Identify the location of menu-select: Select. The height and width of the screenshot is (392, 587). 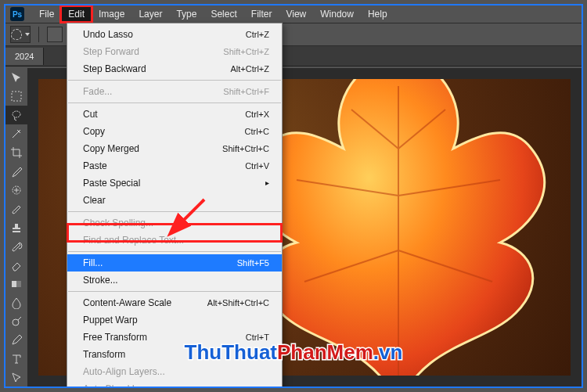
(224, 14).